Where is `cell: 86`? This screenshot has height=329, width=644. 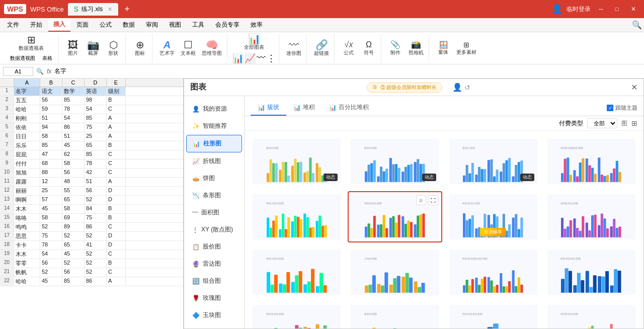 cell: 86 is located at coordinates (73, 128).